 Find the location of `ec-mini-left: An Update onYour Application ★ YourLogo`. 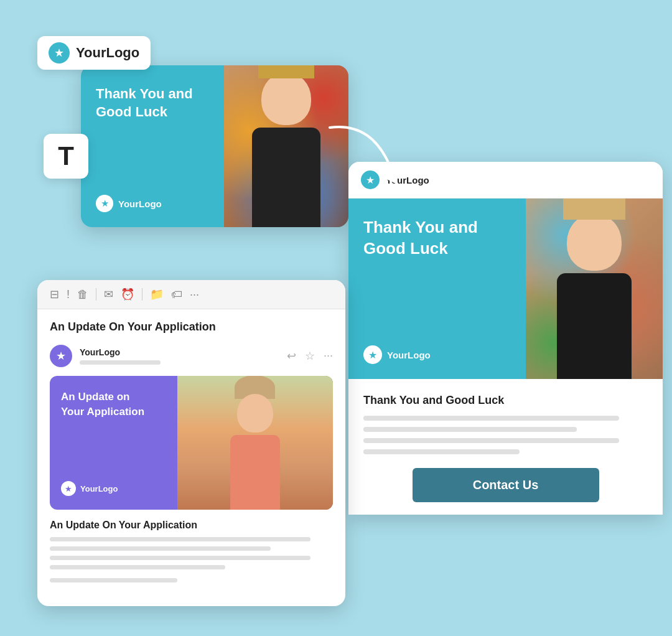

ec-mini-left: An Update onYour Application ★ YourLogo is located at coordinates (113, 443).